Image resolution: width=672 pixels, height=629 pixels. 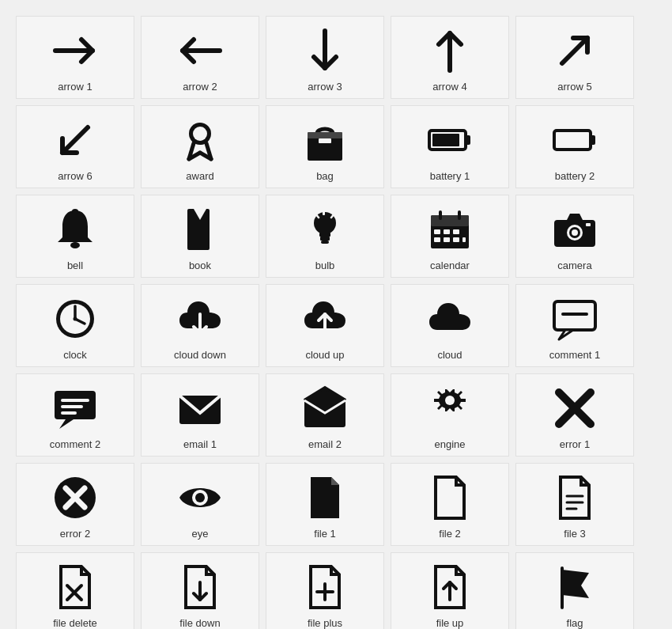 I want to click on arrow-1-icon, so click(x=75, y=51).